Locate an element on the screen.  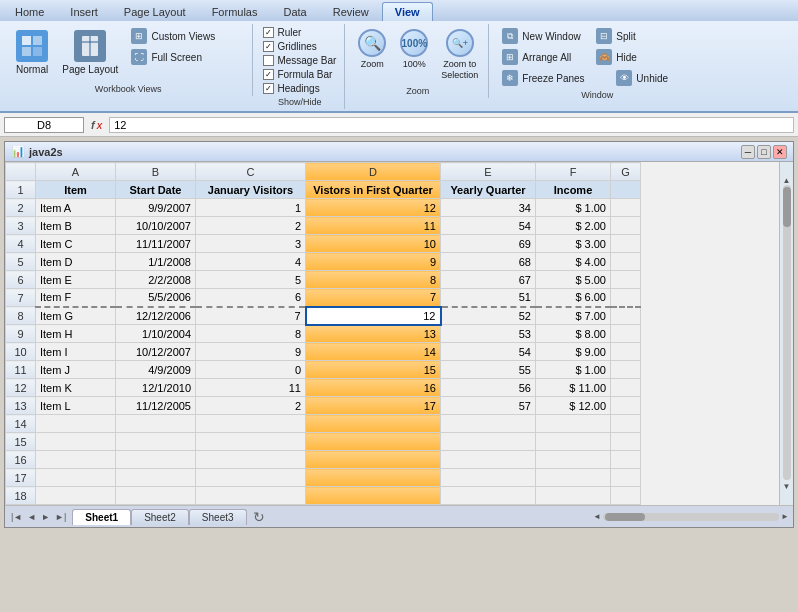
cell-13D: 17 is located at coordinates (374, 406).